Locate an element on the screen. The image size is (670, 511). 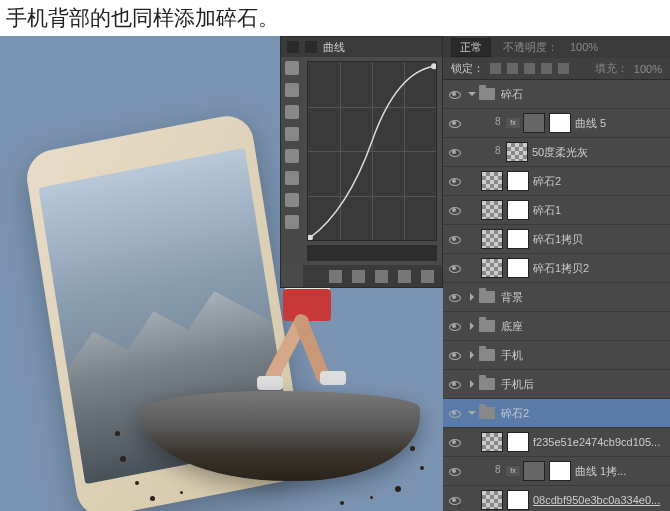
curves-panel: 曲线 is located at coordinates (362, 162).